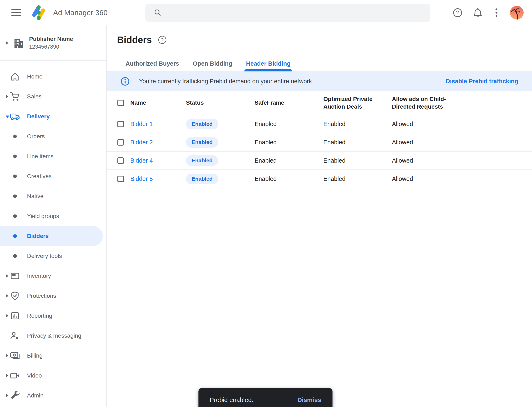  What do you see at coordinates (35, 356) in the screenshot?
I see `sidebar-item-label: Billing` at bounding box center [35, 356].